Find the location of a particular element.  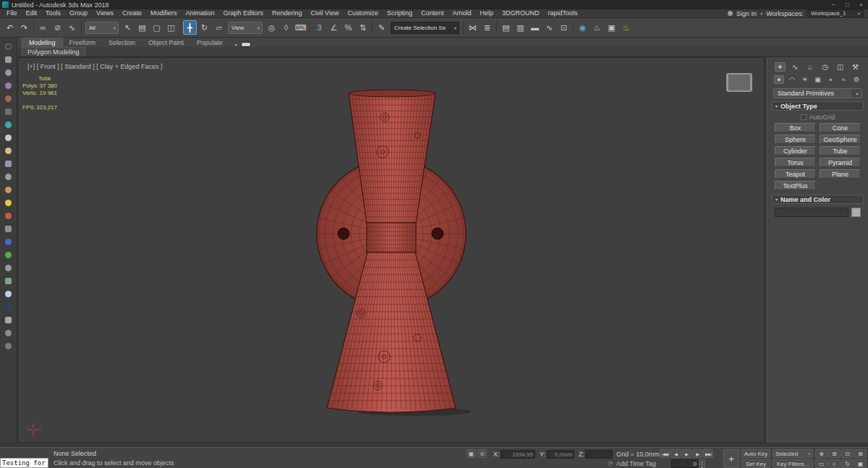

set-keys-button: + is located at coordinates (731, 459).